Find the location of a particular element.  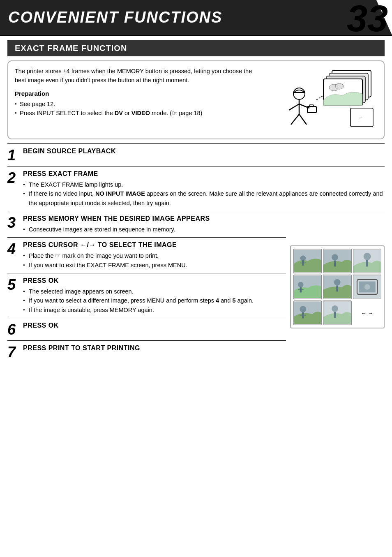

intro-illustration: ☞ is located at coordinates (324, 100).